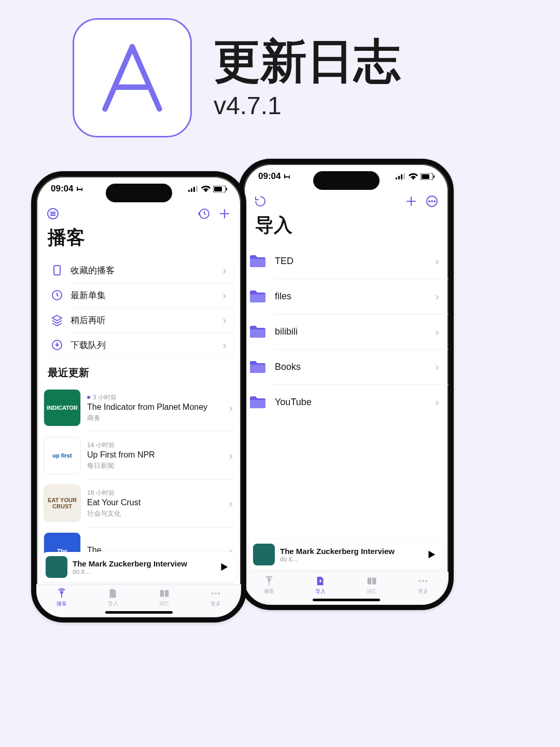 The width and height of the screenshot is (560, 747). I want to click on refresh-icon, so click(260, 201).